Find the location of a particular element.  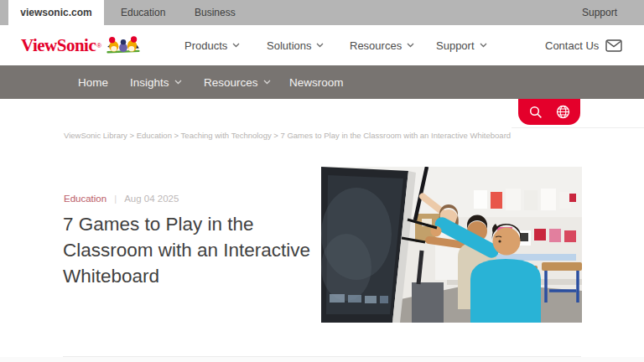

language-button is located at coordinates (564, 112).